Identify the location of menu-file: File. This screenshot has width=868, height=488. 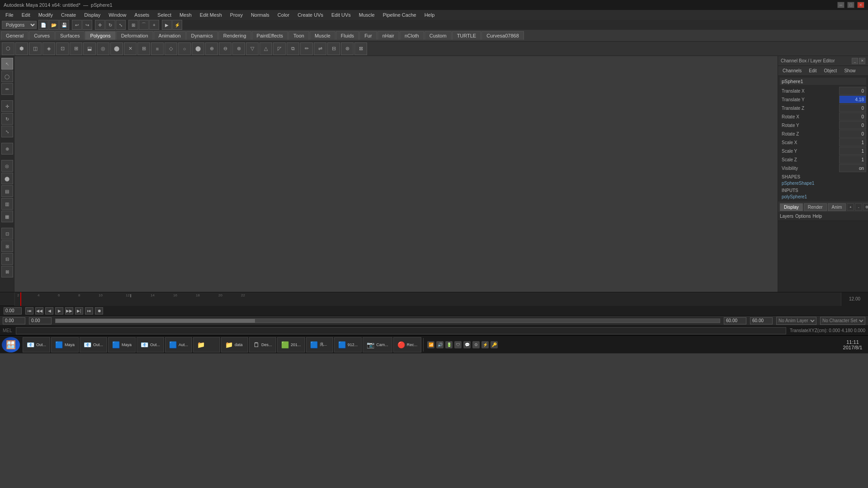
(9, 15).